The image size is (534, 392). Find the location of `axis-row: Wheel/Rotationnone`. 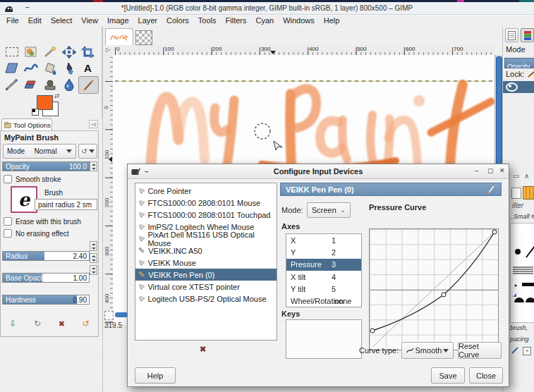

axis-row: Wheel/Rotationnone is located at coordinates (324, 300).